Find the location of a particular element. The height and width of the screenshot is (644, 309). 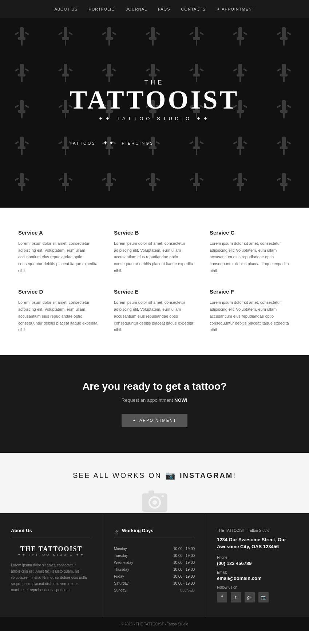

nav-contacts: CONTACTS is located at coordinates (193, 9).